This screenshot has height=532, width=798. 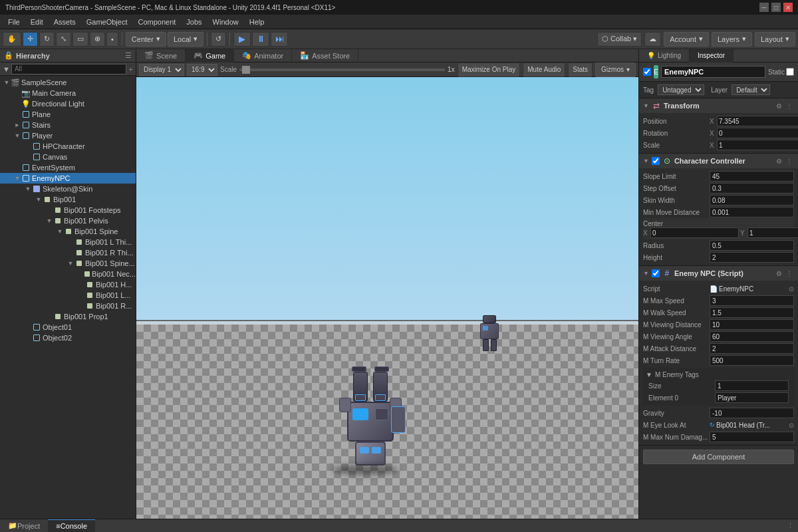 I want to click on mute-audio-button: Mute Audio, so click(x=544, y=70).